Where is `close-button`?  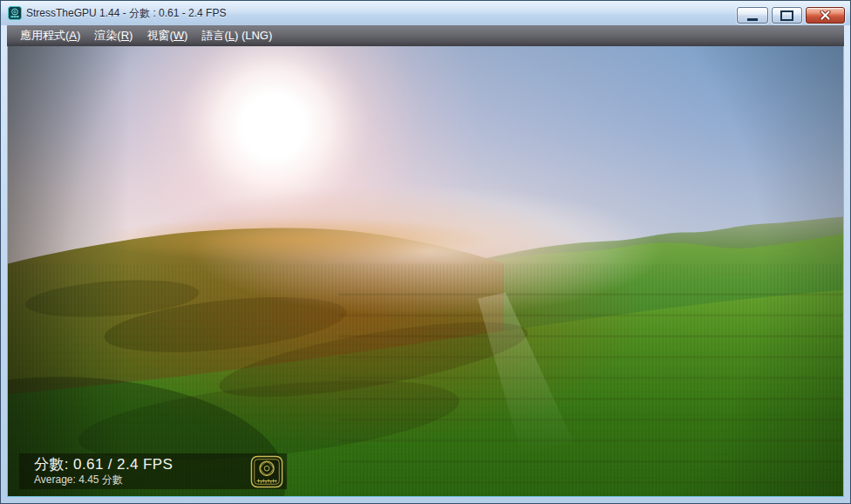
close-button is located at coordinates (825, 16).